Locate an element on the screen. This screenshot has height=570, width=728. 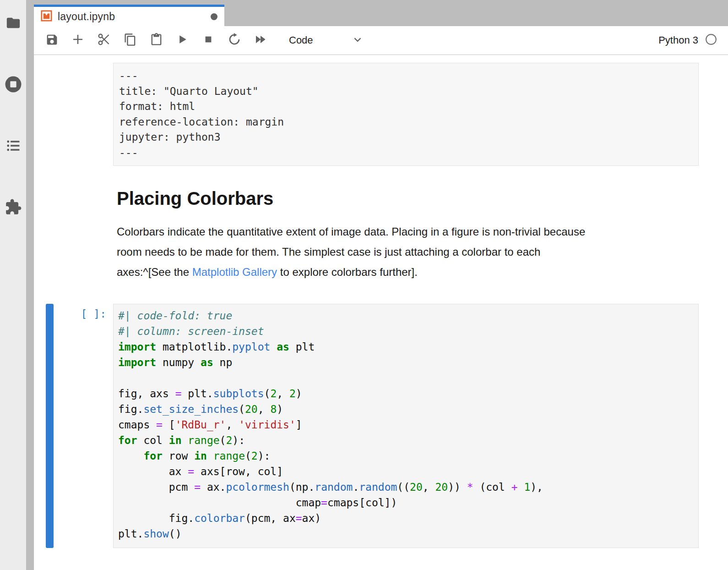
raw-cell-yaml-frontmatter: --- title: "Quarto Layout" format: html … is located at coordinates (406, 115).